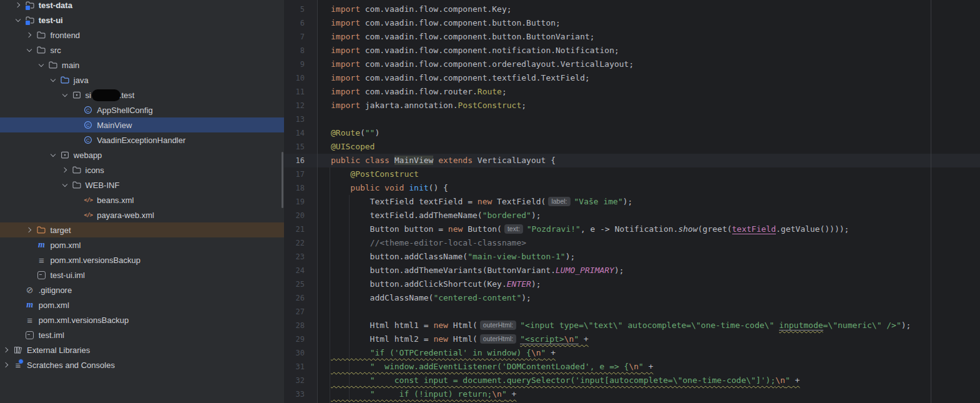 The height and width of the screenshot is (403, 980). What do you see at coordinates (295, 92) in the screenshot?
I see `line-number: 11` at bounding box center [295, 92].